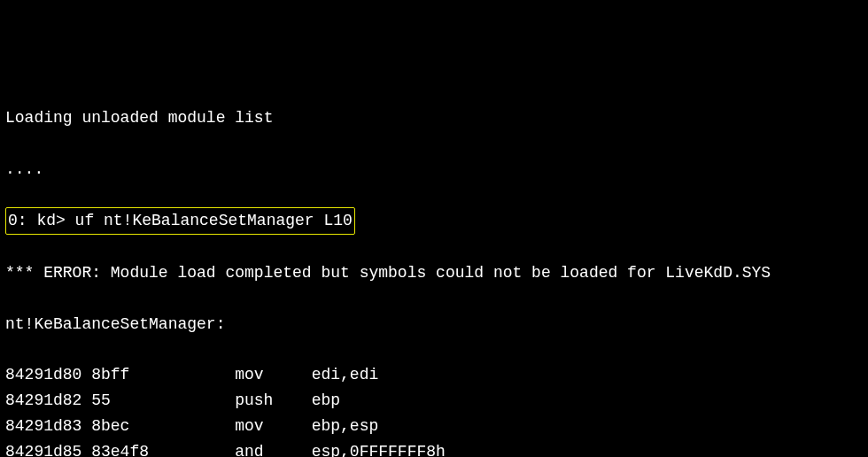  What do you see at coordinates (434, 170) in the screenshot?
I see `dots-text: ....` at bounding box center [434, 170].